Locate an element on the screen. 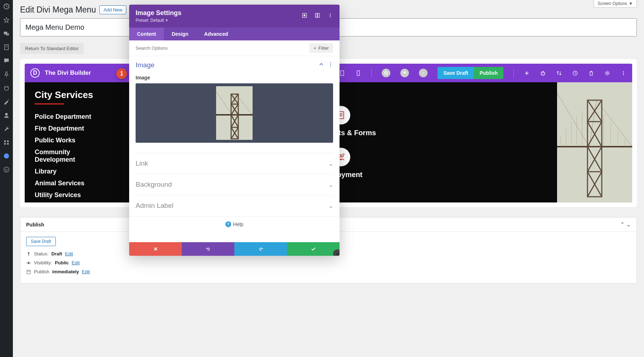 This screenshot has height=357, width=644. preset-dropdown: Preset: Default ▼ is located at coordinates (158, 20).